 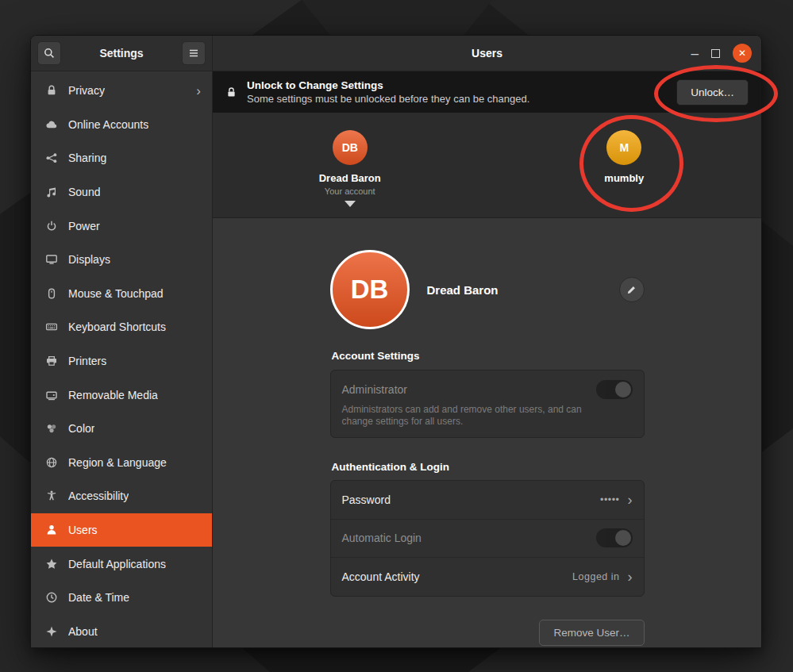 I want to click on user-card-dread-baron: DB Dread Baron Your account, so click(x=350, y=165).